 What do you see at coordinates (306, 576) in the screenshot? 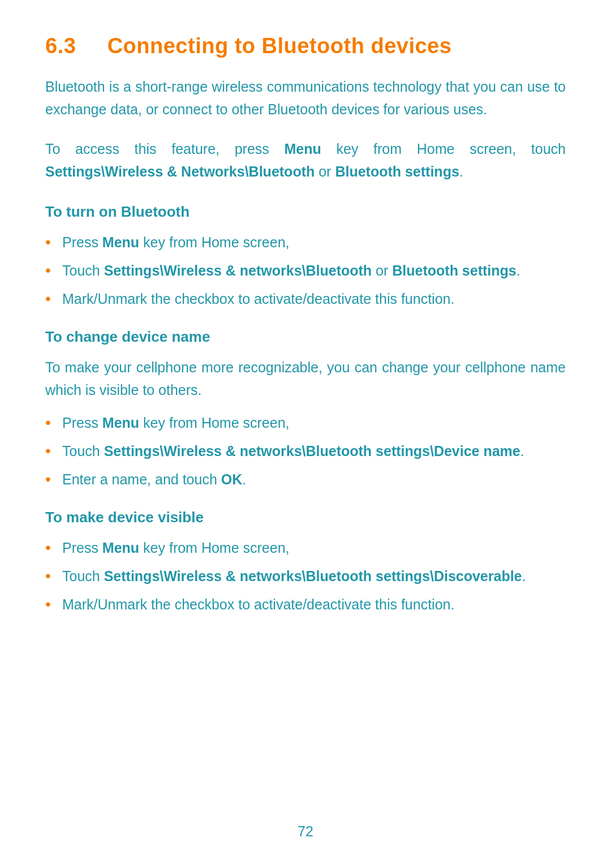
I see `bullet-list-make-visible: Press Menu key from Home screen, Touch S…` at bounding box center [306, 576].